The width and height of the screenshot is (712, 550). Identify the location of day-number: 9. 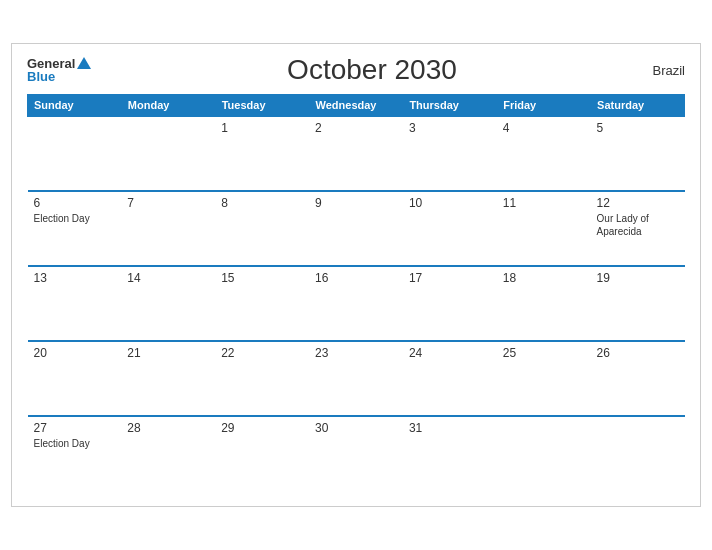
(356, 203).